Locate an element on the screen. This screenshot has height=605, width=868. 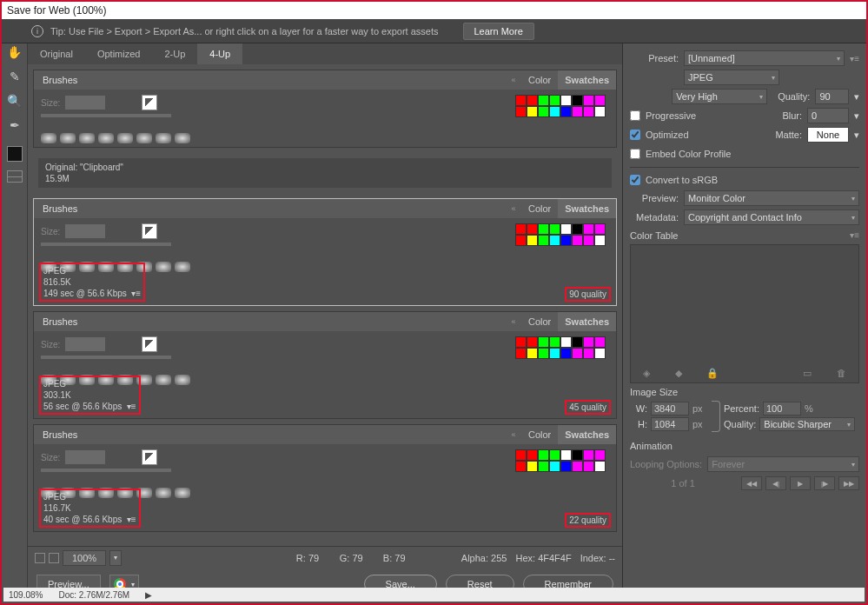
size-field is located at coordinates (85, 103).